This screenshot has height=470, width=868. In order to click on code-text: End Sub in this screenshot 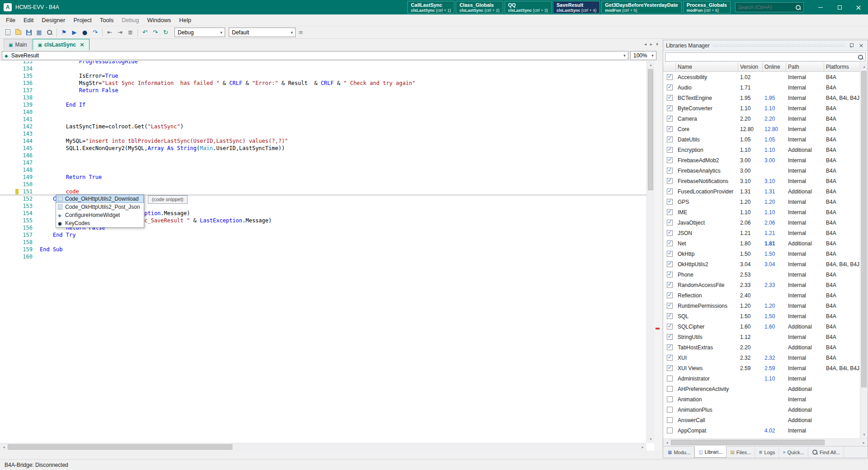, I will do `click(340, 249)`.